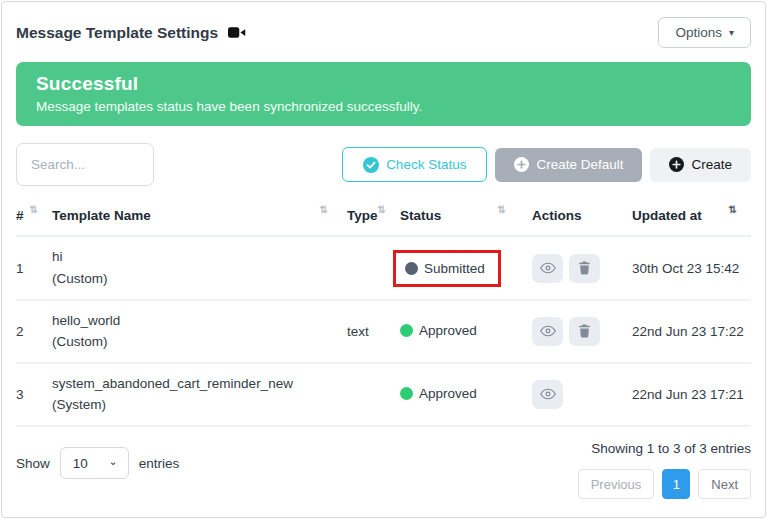 The height and width of the screenshot is (519, 767). I want to click on create-label: Create, so click(712, 164).